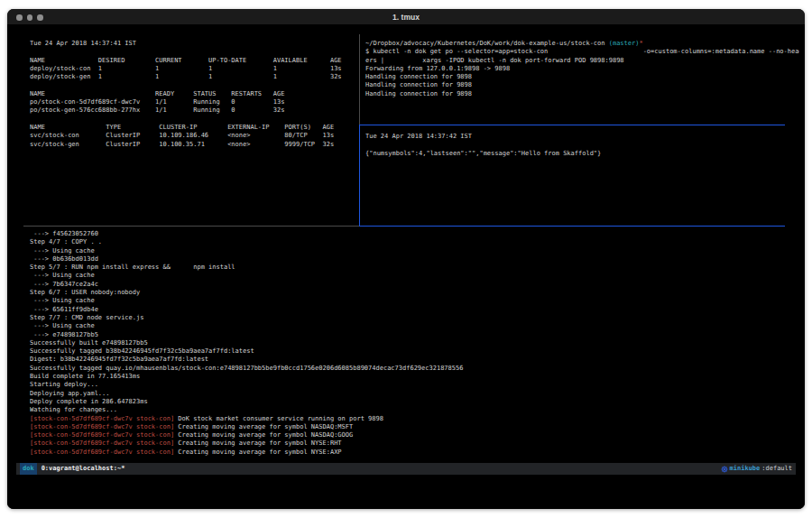  What do you see at coordinates (415, 352) in the screenshot?
I see `terminal-line: Successfully tagged b38b42246945fd7f32c5…` at bounding box center [415, 352].